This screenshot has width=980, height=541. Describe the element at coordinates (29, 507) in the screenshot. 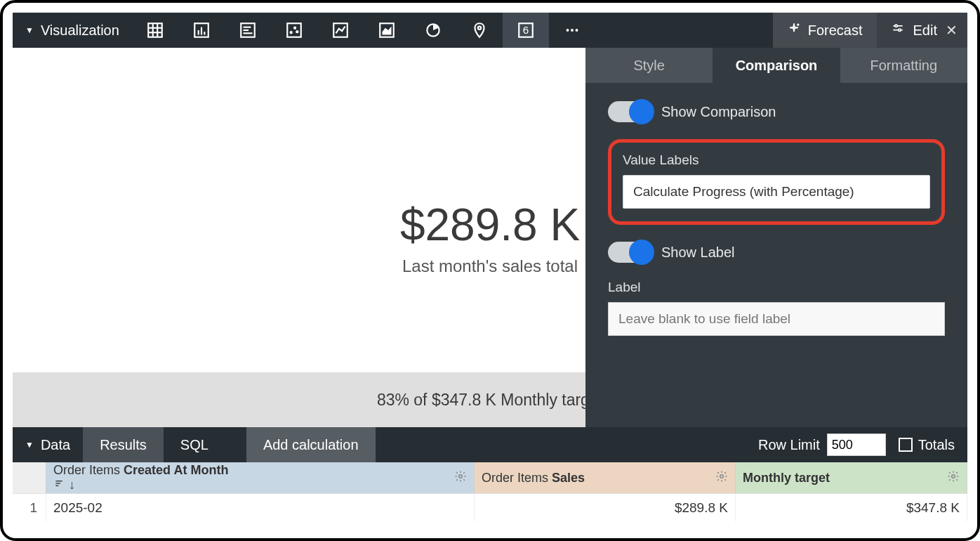

I see `row-number: 1` at that location.